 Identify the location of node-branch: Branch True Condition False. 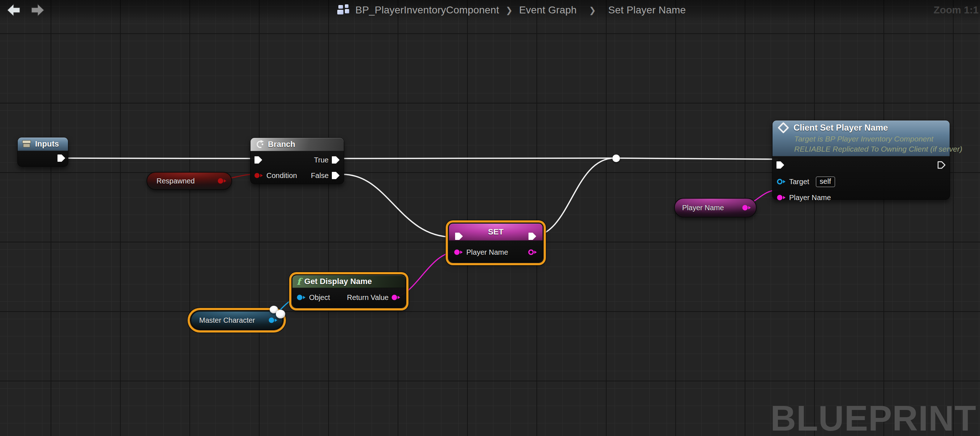
(298, 161).